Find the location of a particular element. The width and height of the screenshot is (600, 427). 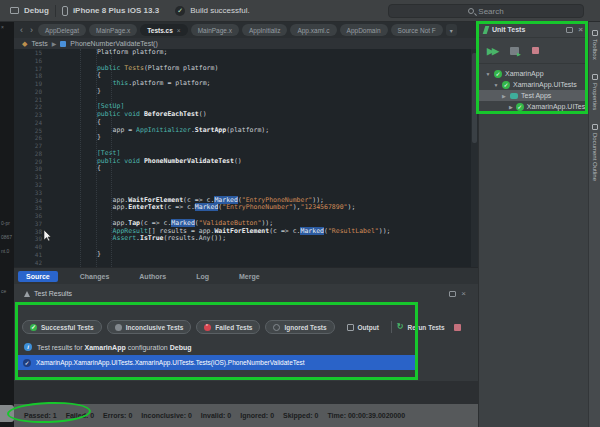

tab-appdomain: AppDomain is located at coordinates (364, 30).